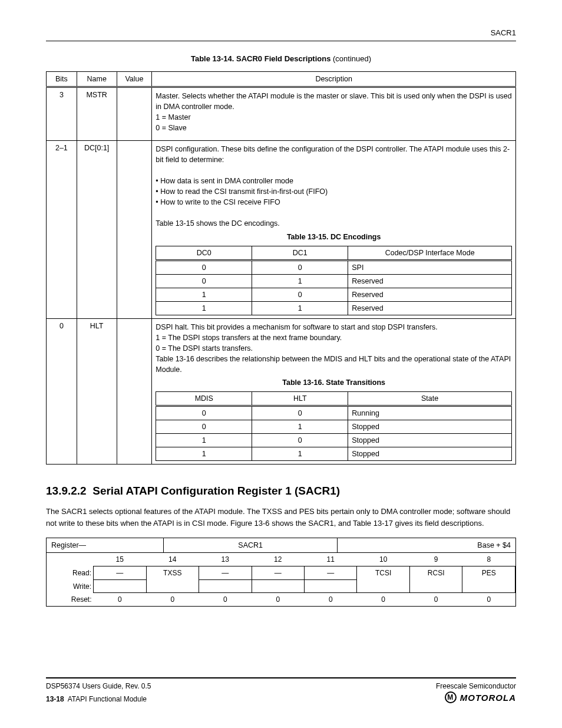 Image resolution: width=562 pixels, height=728 pixels. What do you see at coordinates (70, 587) in the screenshot?
I see `write-label: Write:` at bounding box center [70, 587].